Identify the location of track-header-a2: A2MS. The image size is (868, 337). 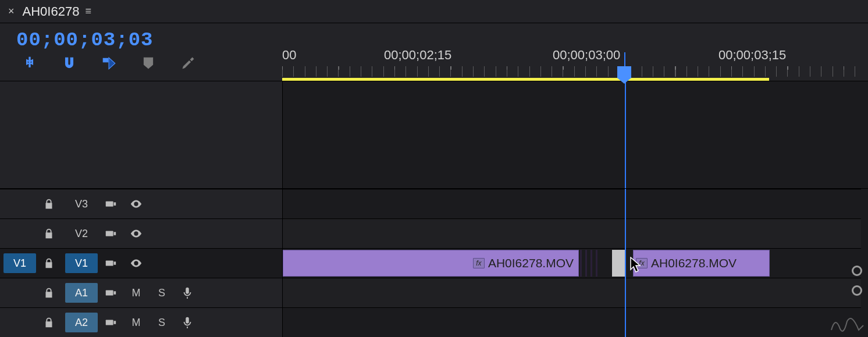
(141, 322).